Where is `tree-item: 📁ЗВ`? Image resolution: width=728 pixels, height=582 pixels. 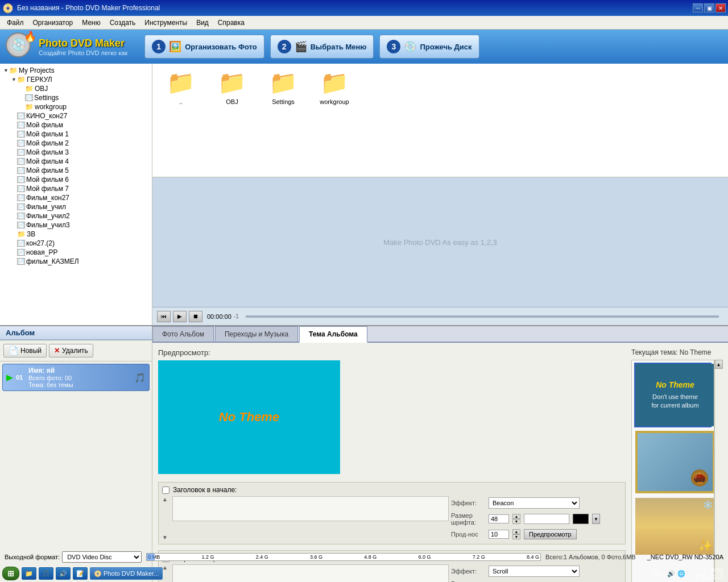 tree-item: 📁ЗВ is located at coordinates (76, 234).